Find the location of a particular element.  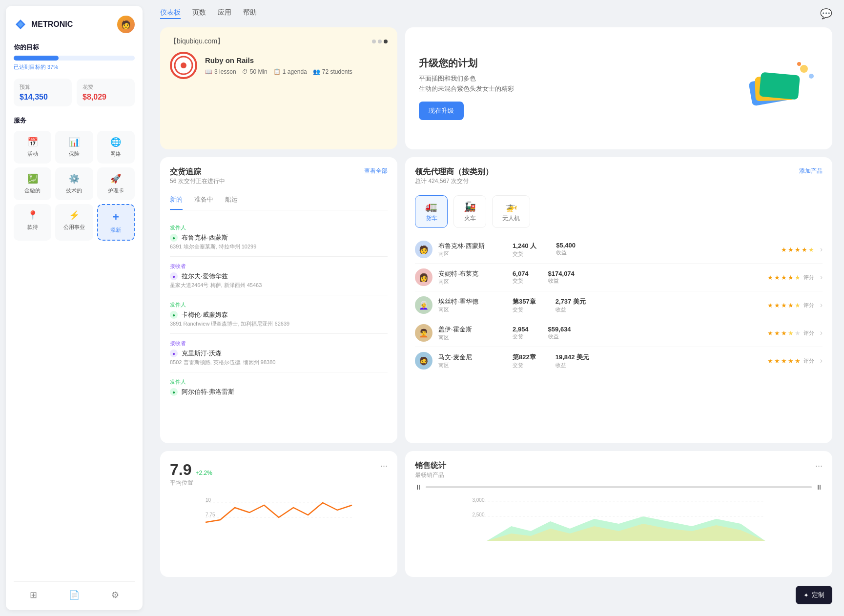

sales-more: ··· is located at coordinates (819, 466).